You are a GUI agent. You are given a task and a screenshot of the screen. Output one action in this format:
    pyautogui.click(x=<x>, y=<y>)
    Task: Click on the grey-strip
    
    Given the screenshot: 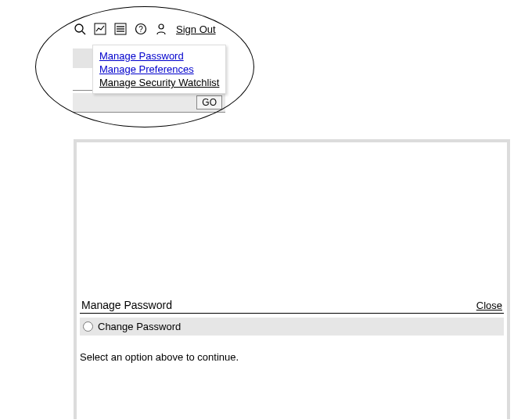 What is the action you would take?
    pyautogui.click(x=83, y=58)
    